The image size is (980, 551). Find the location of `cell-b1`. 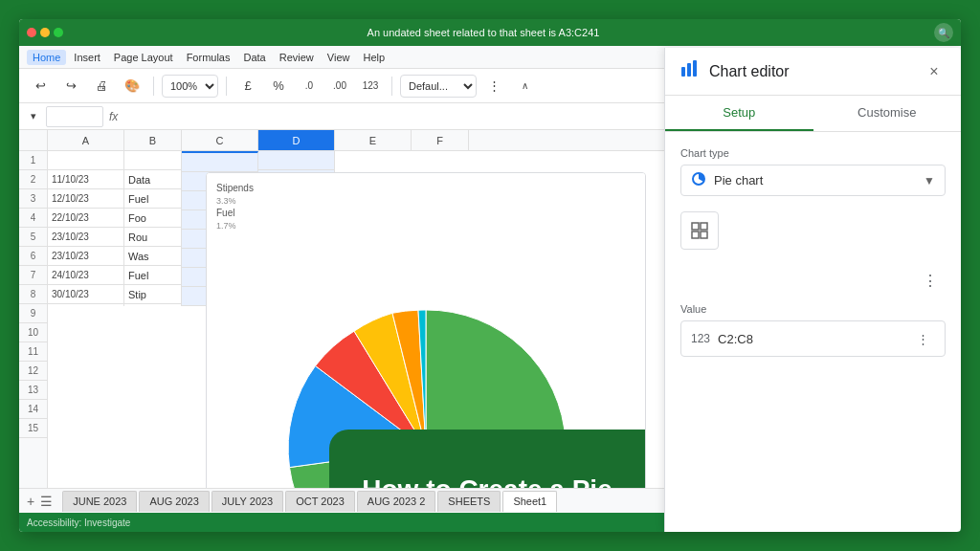

cell-b1 is located at coordinates (153, 161).